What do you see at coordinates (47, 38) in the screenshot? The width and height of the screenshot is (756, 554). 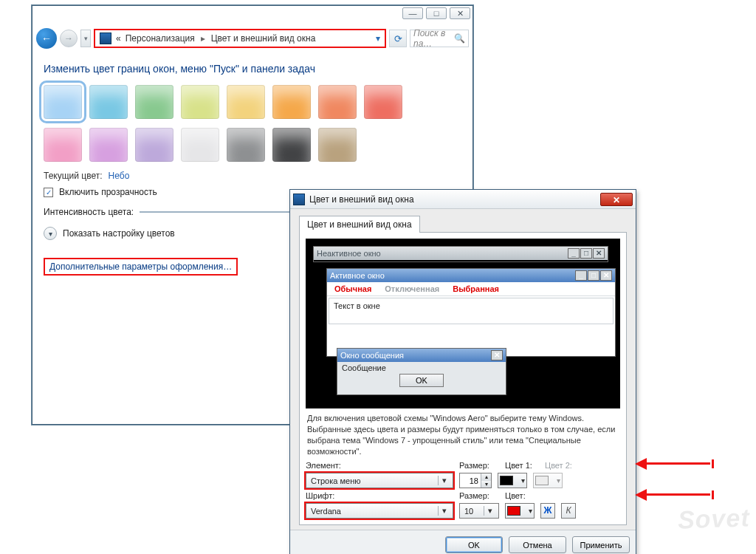 I see `nav-back-button: ←` at bounding box center [47, 38].